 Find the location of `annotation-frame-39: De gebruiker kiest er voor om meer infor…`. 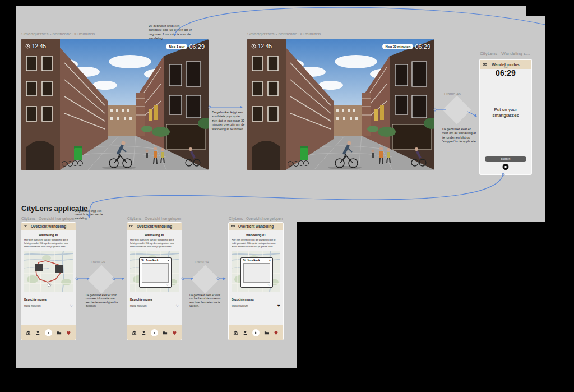

annotation-frame-39: De gebruiker kiest er voor om meer infor… is located at coordinates (103, 301).